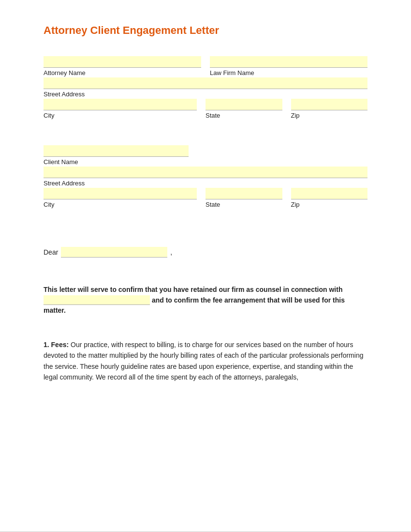 The width and height of the screenshot is (411, 532). What do you see at coordinates (116, 162) in the screenshot?
I see `client-name-label: Client Name` at bounding box center [116, 162].